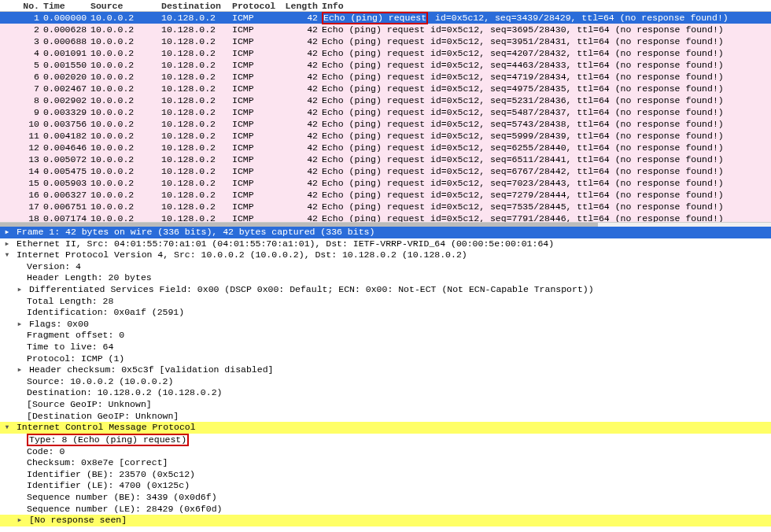 This screenshot has width=771, height=532. I want to click on table-row: 60.00202010.0.0.210.128.0.2ICMP42Echo (p…, so click(386, 77).